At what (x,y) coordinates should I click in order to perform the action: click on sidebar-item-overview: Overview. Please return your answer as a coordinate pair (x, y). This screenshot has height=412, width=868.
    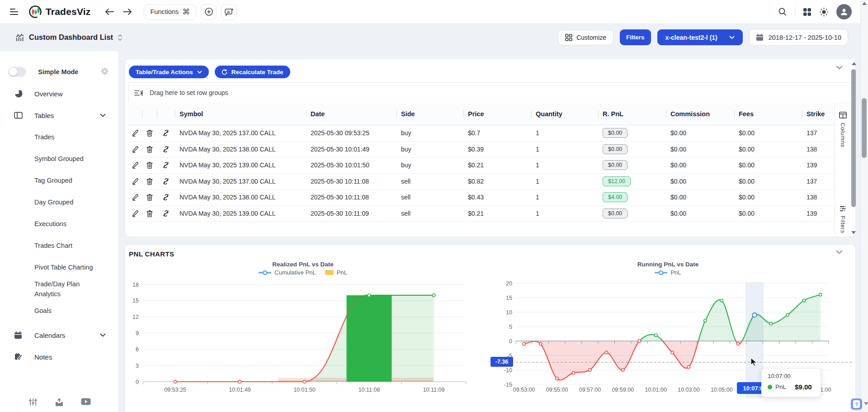
    Looking at the image, I should click on (59, 94).